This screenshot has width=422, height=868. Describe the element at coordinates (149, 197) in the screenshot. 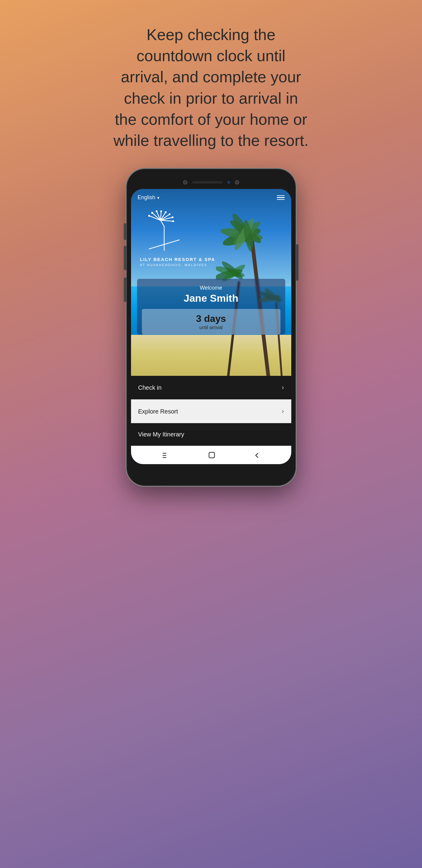

I see `language-selector: English ▾` at that location.